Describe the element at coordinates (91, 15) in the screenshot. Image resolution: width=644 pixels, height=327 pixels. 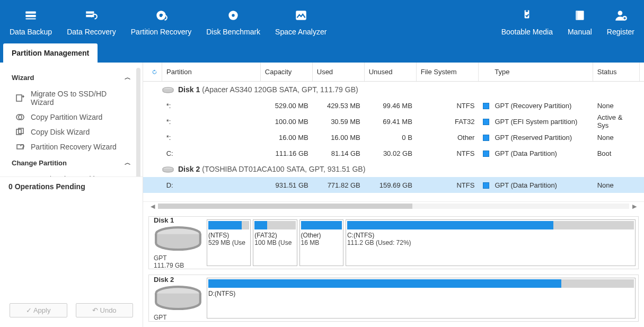
I see `data-recovery-icon` at that location.